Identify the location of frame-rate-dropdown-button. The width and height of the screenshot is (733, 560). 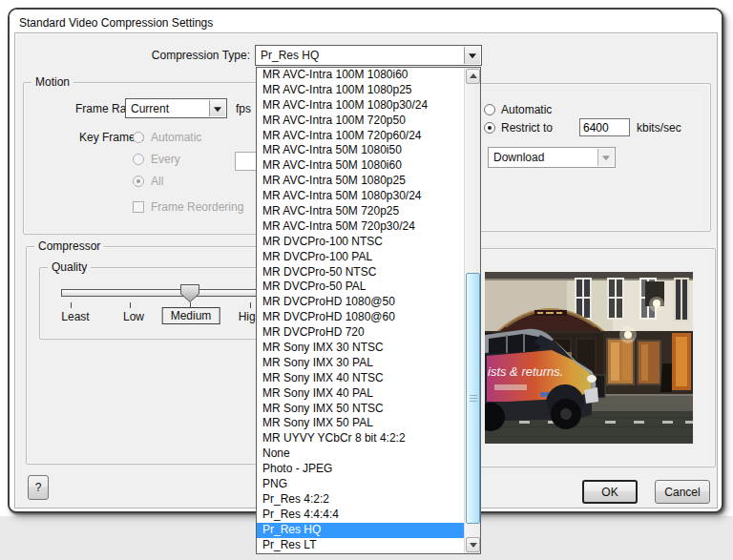
(218, 109).